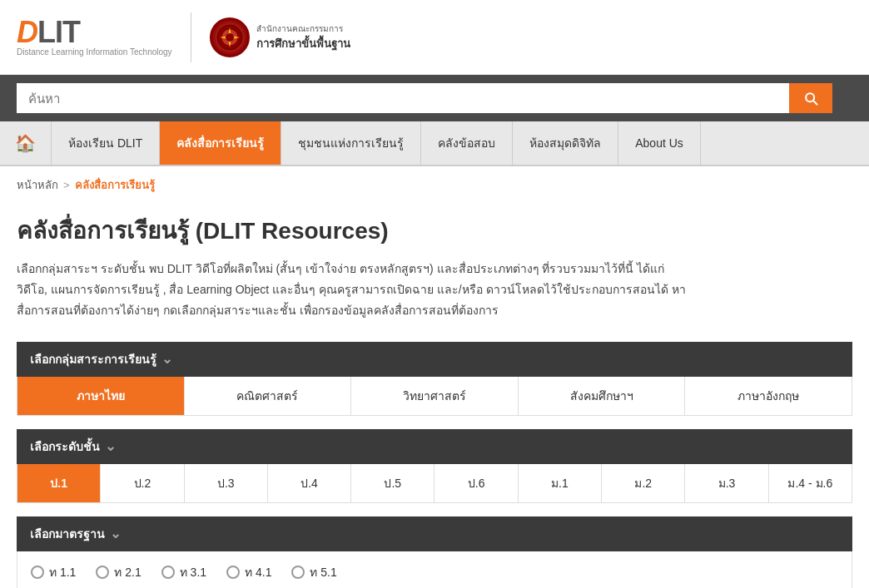 The height and width of the screenshot is (588, 869). What do you see at coordinates (168, 572) in the screenshot?
I see `radio-circle-t31` at bounding box center [168, 572].